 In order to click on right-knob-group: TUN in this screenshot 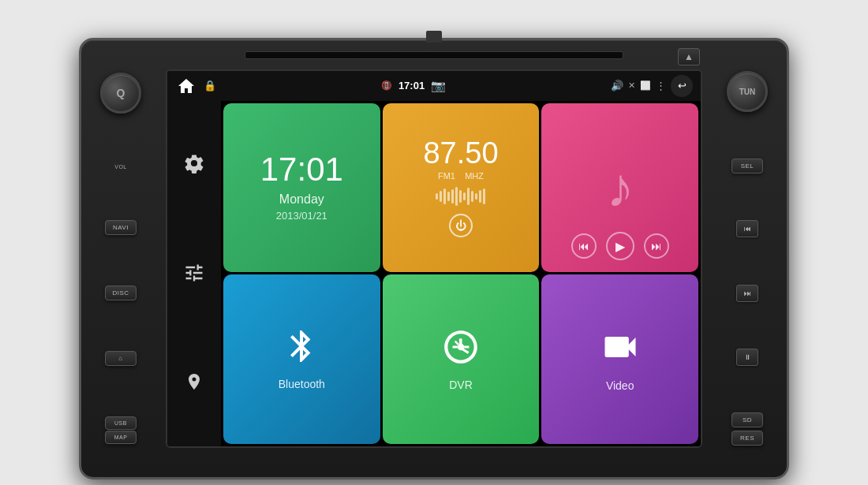, I will do `click(747, 91)`.